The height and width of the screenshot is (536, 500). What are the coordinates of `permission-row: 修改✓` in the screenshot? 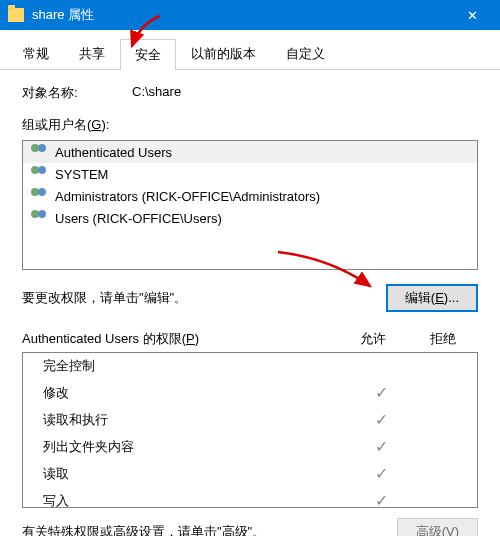 It's located at (250, 392).